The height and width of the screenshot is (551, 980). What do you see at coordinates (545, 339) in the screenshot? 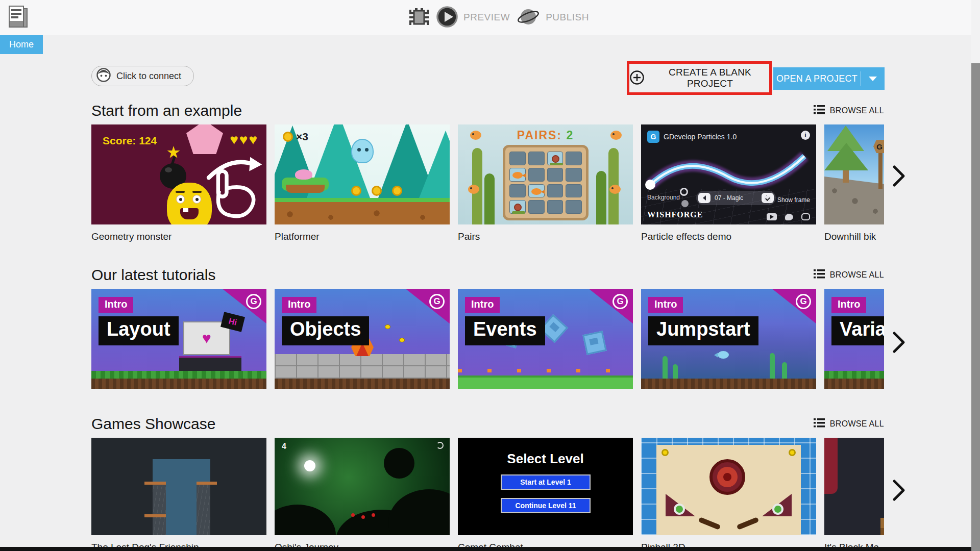
I see `tutorial-card-events: G Intro Events` at bounding box center [545, 339].